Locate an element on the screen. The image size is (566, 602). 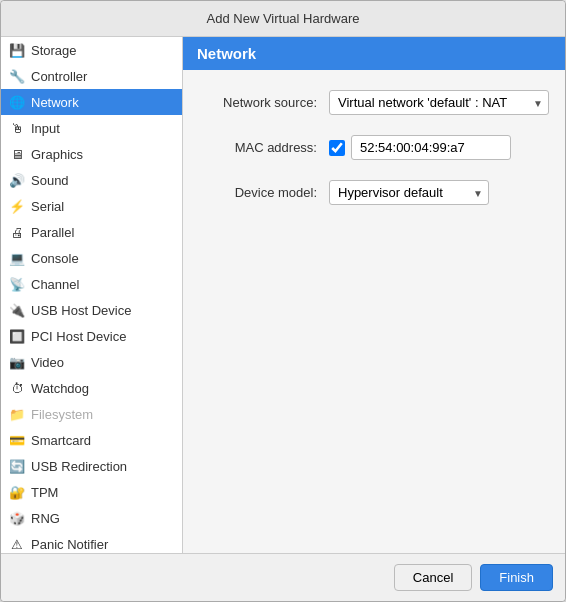
device-model-control: Hypervisor defaultvirtioe1000rtl8139 is located at coordinates (409, 192).